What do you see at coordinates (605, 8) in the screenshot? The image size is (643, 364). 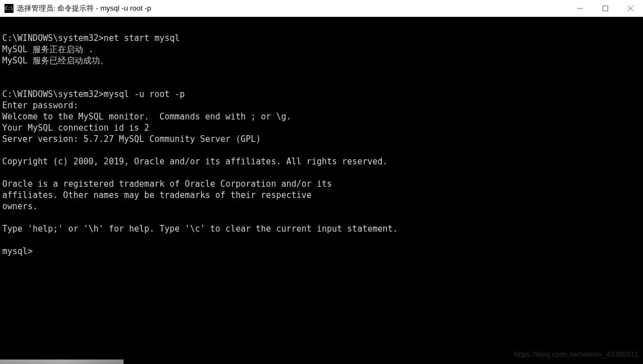 I see `maximize-button` at bounding box center [605, 8].